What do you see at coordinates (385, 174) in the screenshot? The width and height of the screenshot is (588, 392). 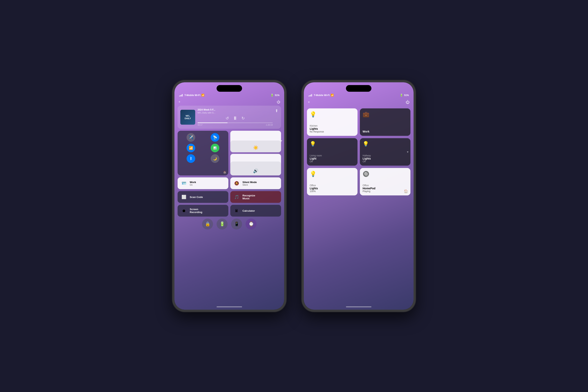 I see `homepod-icon: 🔘` at bounding box center [385, 174].